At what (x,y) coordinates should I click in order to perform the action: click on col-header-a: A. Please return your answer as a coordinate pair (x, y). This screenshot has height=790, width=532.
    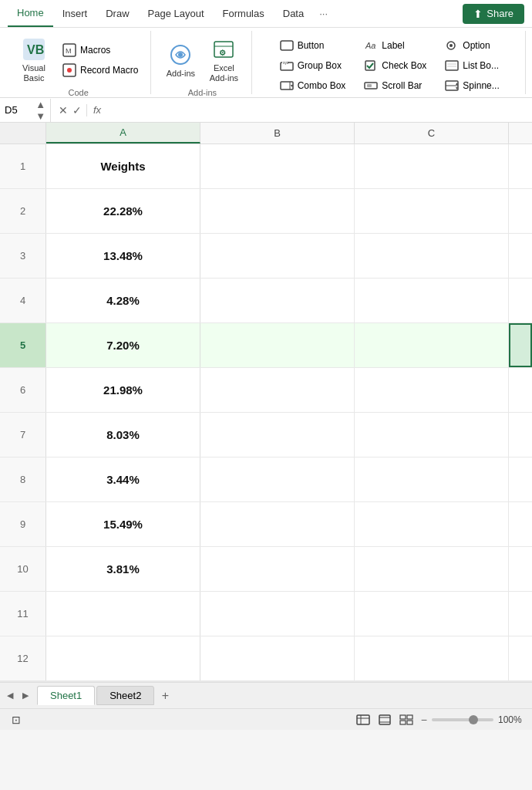
    Looking at the image, I should click on (123, 133).